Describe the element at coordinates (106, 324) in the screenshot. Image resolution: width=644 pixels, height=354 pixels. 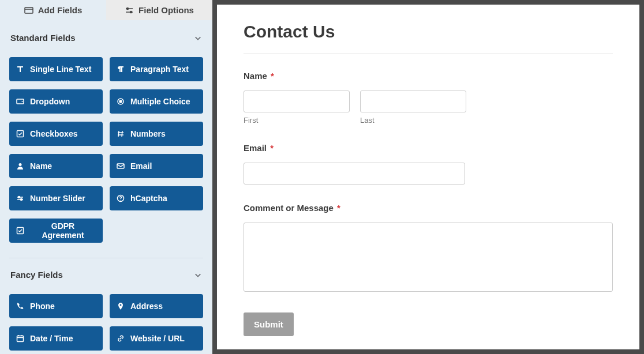
I see `field-grid-fancy: Phone Address Date / Time Website / URL` at that location.